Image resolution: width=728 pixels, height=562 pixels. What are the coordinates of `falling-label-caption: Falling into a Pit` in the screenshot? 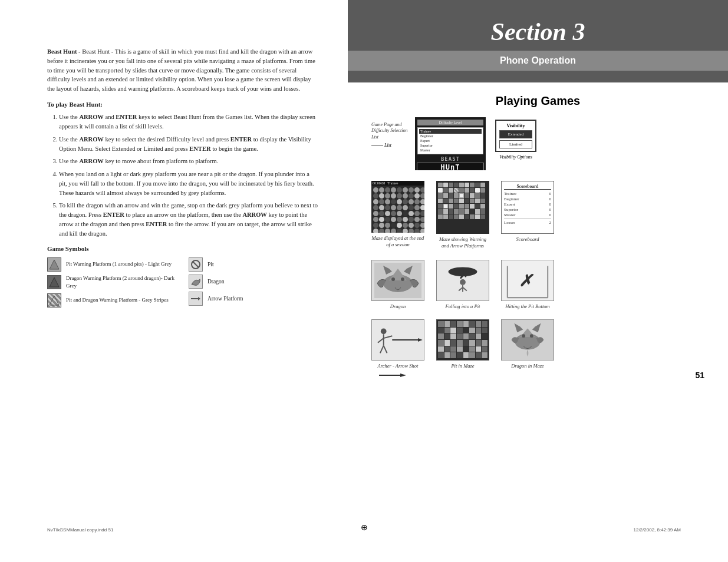 It's located at (463, 306).